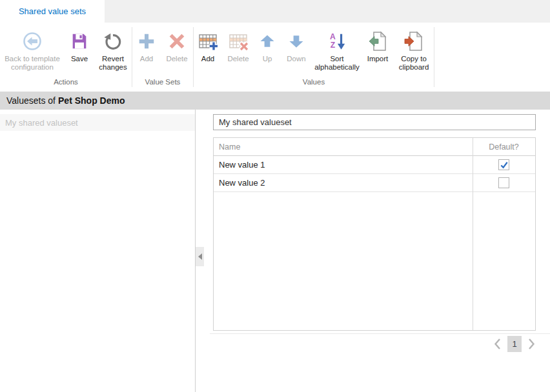 This screenshot has width=550, height=392. What do you see at coordinates (337, 50) in the screenshot?
I see `sort-alphabetically-button: A Z Sort alphabetically` at bounding box center [337, 50].